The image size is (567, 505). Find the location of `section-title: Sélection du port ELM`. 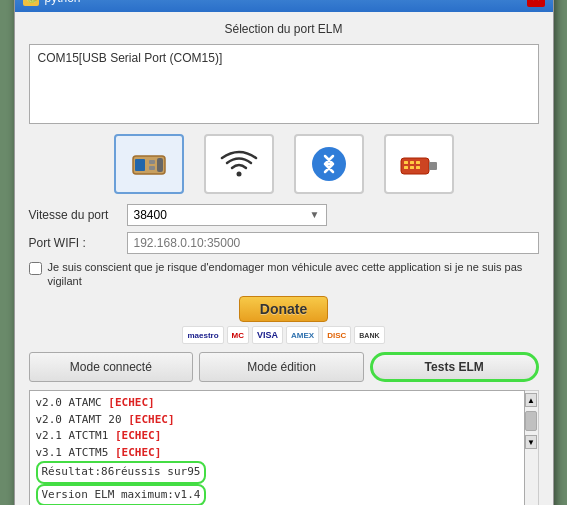

section-title: Sélection du port ELM is located at coordinates (284, 29).